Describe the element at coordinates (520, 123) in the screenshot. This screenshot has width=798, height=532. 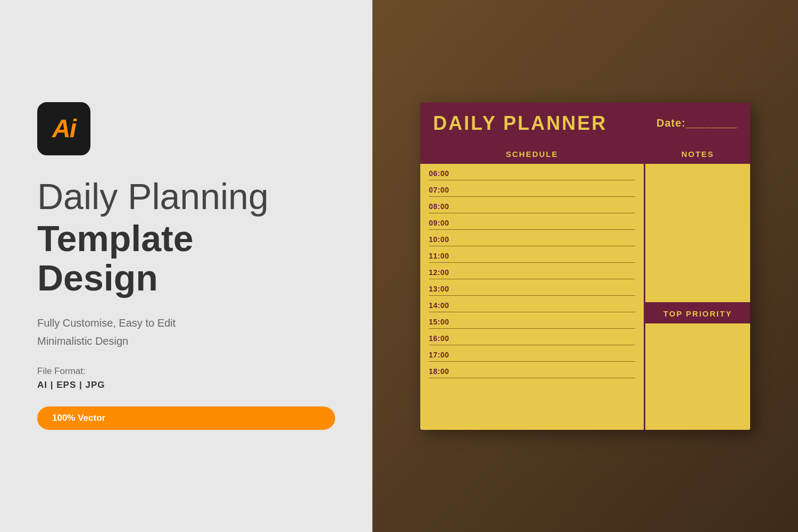
I see `planner-title: DAILY PLANNER` at that location.